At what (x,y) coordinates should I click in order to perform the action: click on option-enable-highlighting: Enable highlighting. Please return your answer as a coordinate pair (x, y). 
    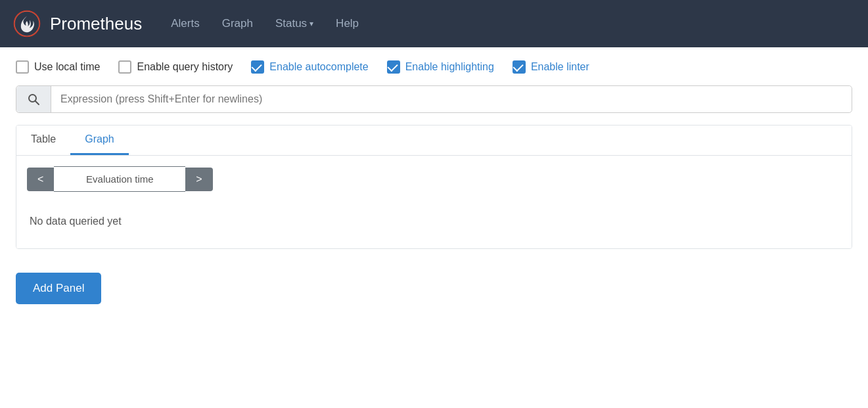
    Looking at the image, I should click on (440, 67).